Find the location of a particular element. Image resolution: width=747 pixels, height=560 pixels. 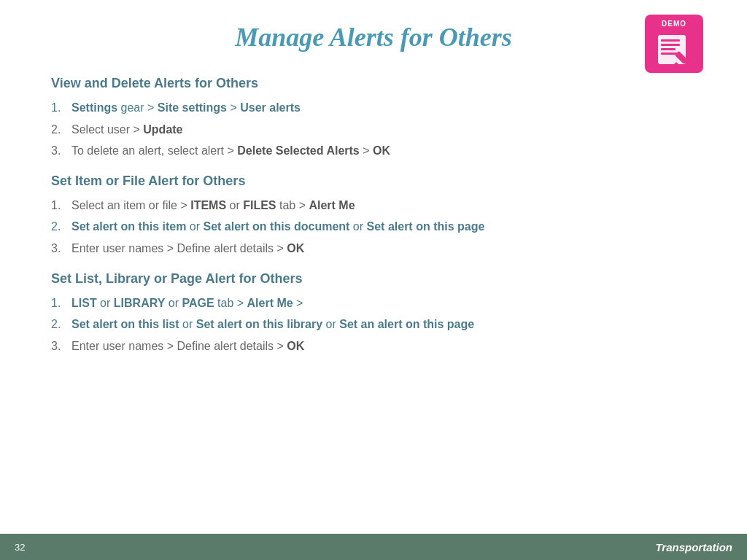

normal-text: or is located at coordinates (235, 206).